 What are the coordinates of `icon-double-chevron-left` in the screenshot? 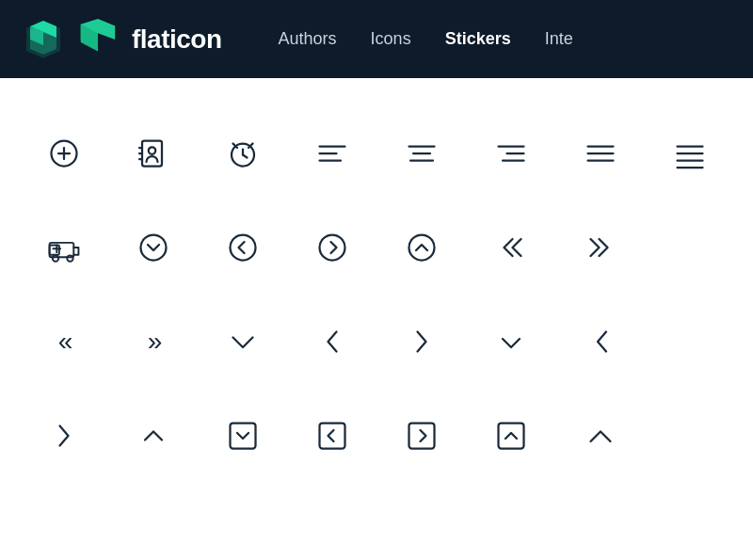 It's located at (510, 248).